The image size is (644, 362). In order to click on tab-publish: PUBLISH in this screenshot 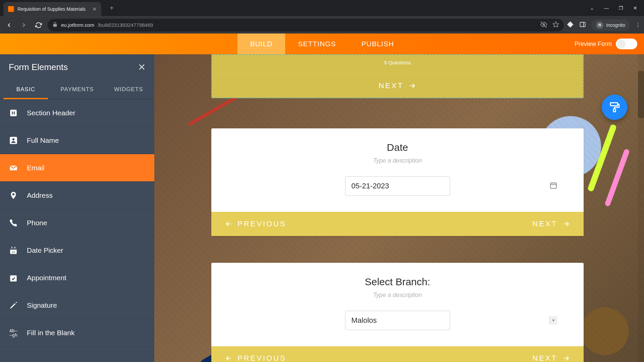, I will do `click(378, 44)`.